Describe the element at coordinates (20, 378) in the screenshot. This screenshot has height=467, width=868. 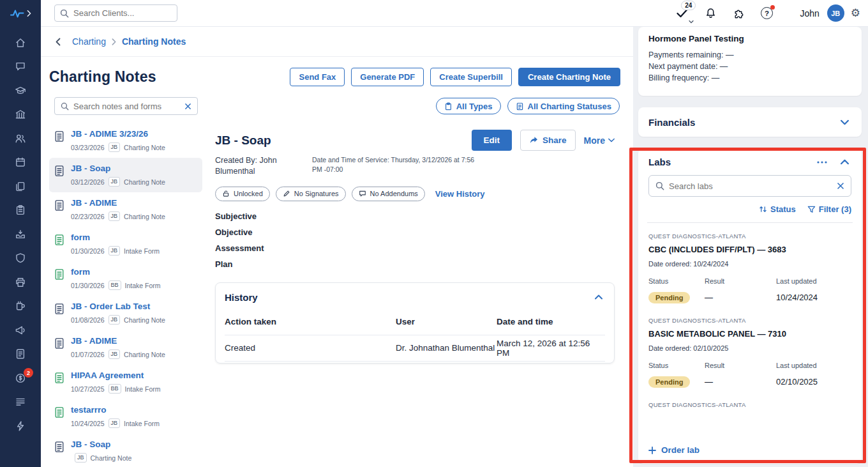
I see `sidebar-item-billing: 2` at that location.